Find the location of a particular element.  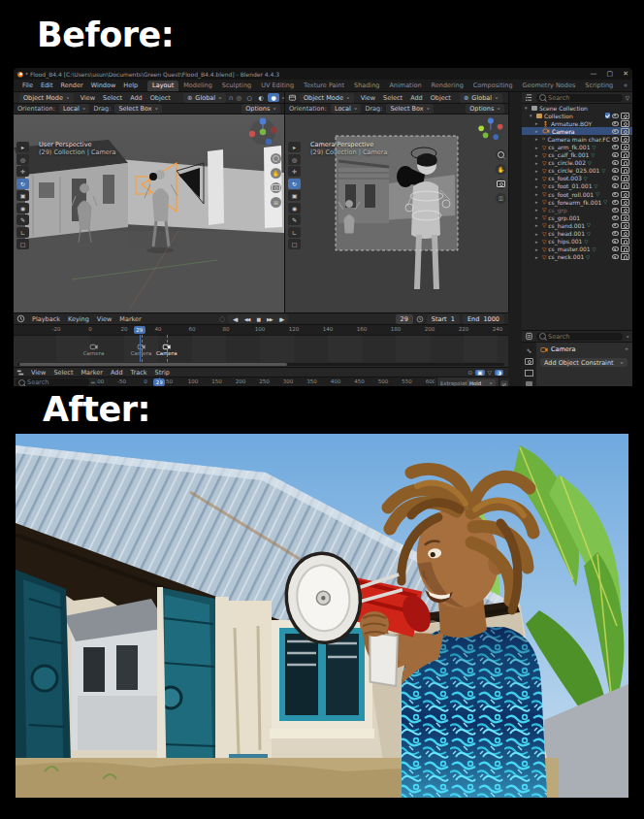

outliner-row-cs-grp: ▸▽cs_grp is located at coordinates (577, 210).